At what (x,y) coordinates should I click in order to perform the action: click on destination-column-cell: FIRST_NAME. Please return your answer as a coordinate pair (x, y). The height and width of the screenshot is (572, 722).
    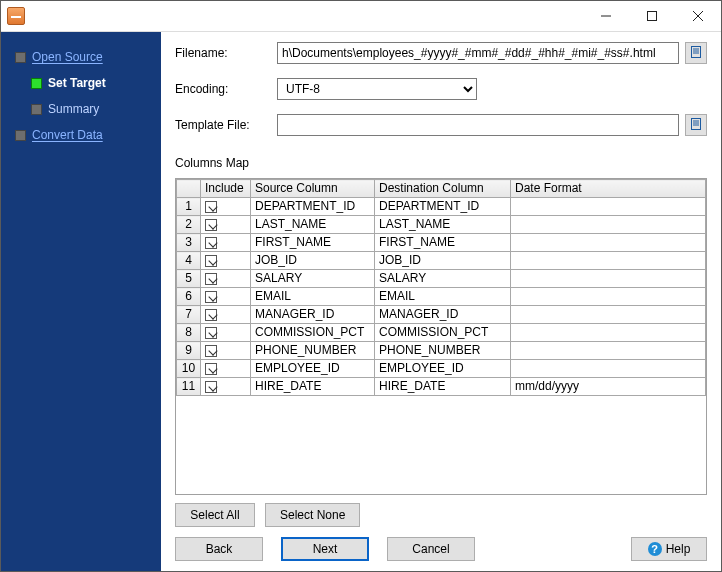
    Looking at the image, I should click on (443, 243).